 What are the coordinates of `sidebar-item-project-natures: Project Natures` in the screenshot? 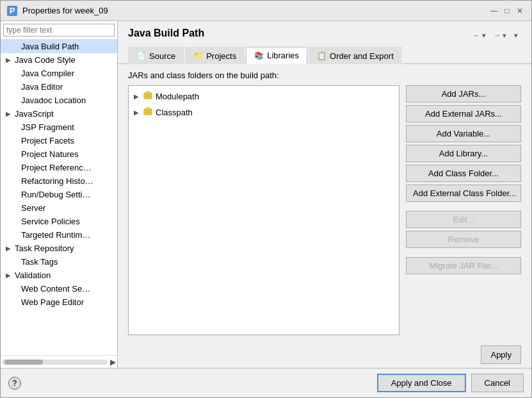 It's located at (59, 154).